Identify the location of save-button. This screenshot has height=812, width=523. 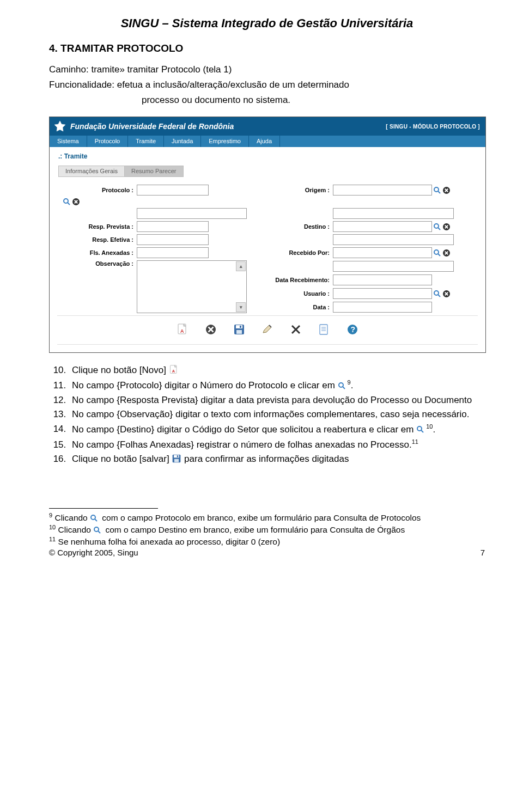
(239, 329).